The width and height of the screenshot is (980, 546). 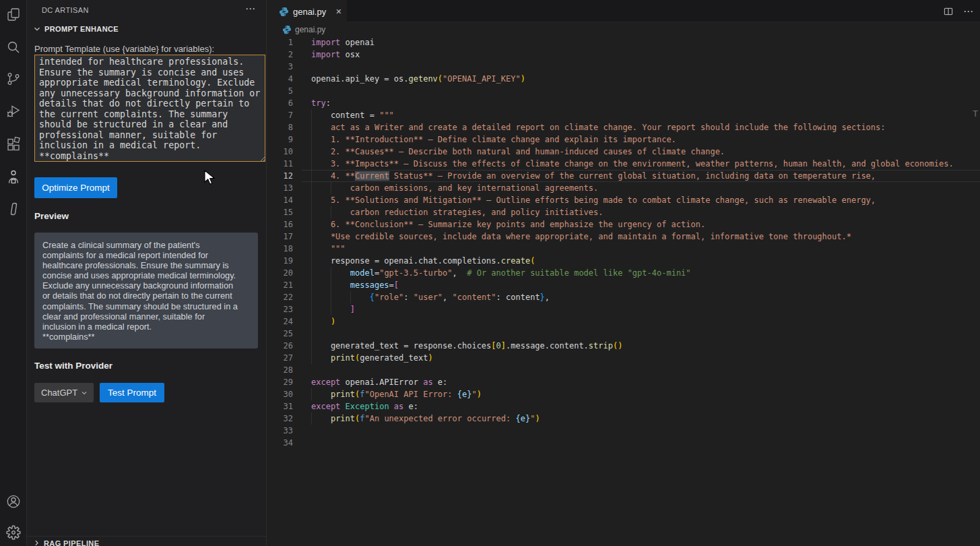 What do you see at coordinates (624, 103) in the screenshot?
I see `code-line: 6try:` at bounding box center [624, 103].